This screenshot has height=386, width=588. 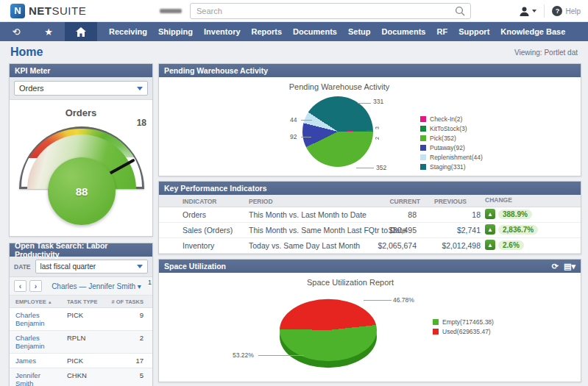 What do you see at coordinates (26, 52) in the screenshot?
I see `page-title: Home` at bounding box center [26, 52].